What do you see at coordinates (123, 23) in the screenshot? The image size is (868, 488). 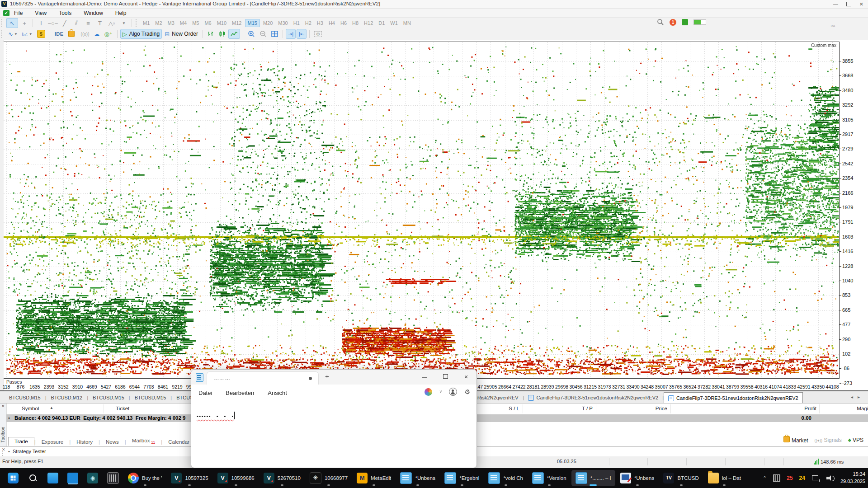 I see `tools-dropdown-icon: ▼` at bounding box center [123, 23].